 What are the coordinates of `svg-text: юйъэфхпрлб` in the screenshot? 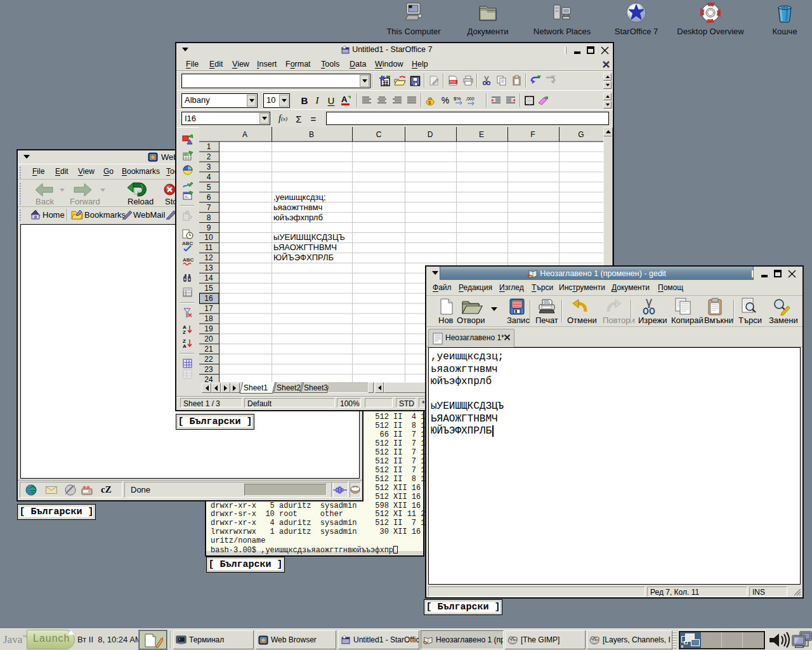 It's located at (298, 217).